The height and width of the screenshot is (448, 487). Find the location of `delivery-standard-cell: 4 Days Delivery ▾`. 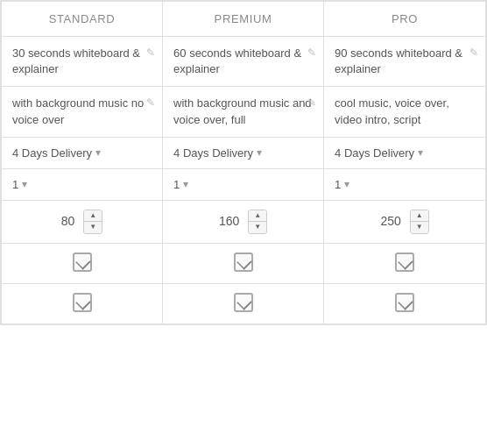

delivery-standard-cell: 4 Days Delivery ▾ is located at coordinates (82, 153).